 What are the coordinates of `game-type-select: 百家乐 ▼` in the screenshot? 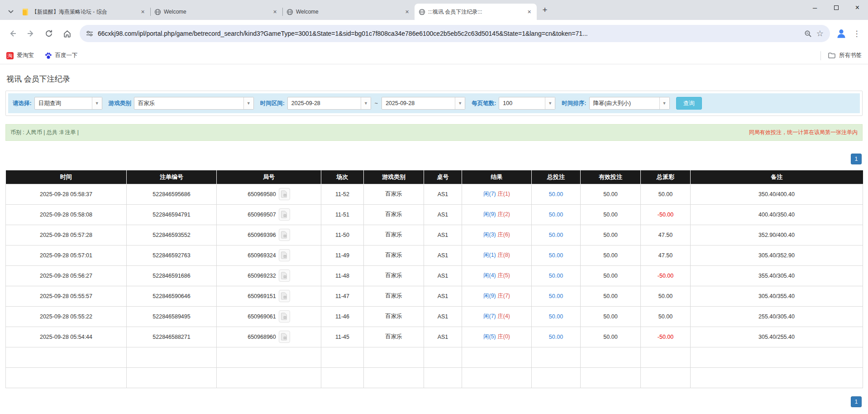 It's located at (194, 103).